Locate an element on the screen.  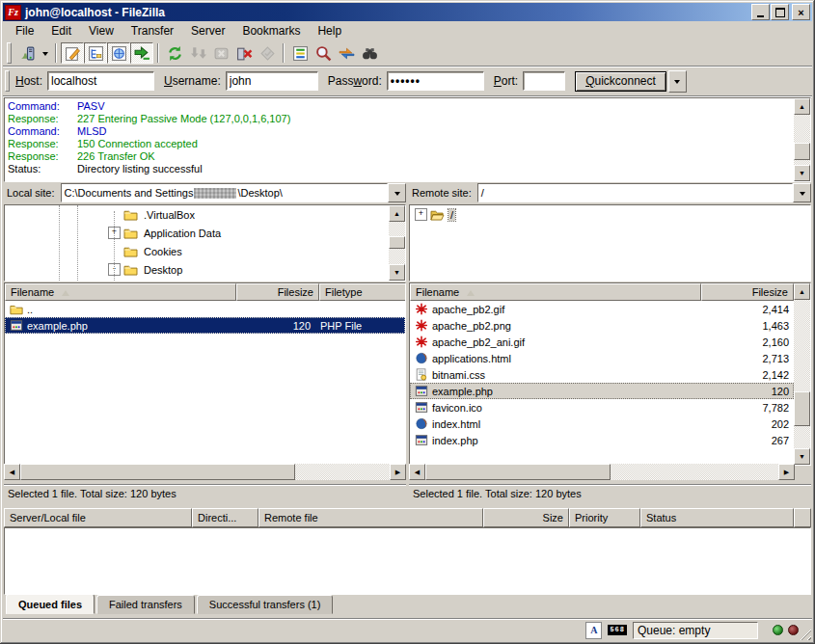
remote-row: bitnami.css2,142 is located at coordinates (602, 374).